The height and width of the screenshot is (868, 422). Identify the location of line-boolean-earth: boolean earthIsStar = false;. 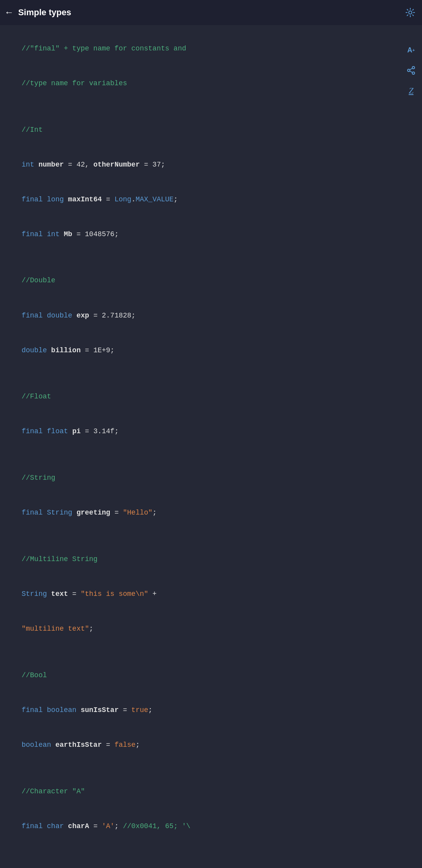
(211, 745).